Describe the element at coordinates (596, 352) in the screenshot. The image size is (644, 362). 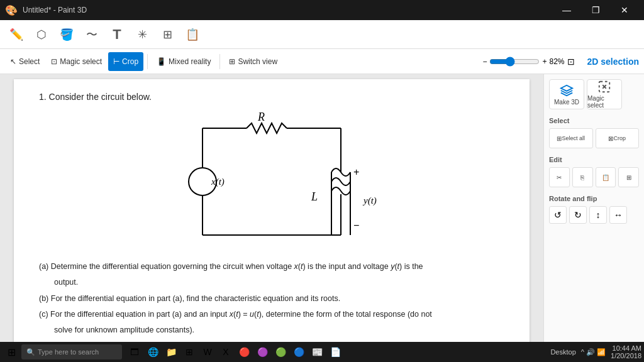
I see `taskbar-right: Desktop ^ 🔊 📶 10:44 AM 1/20/2018` at that location.